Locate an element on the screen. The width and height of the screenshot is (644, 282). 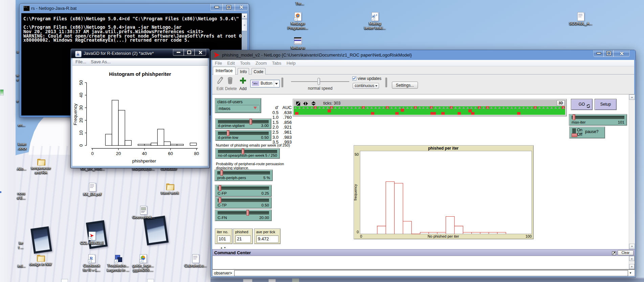
speed-slider: normal speed is located at coordinates (320, 84).